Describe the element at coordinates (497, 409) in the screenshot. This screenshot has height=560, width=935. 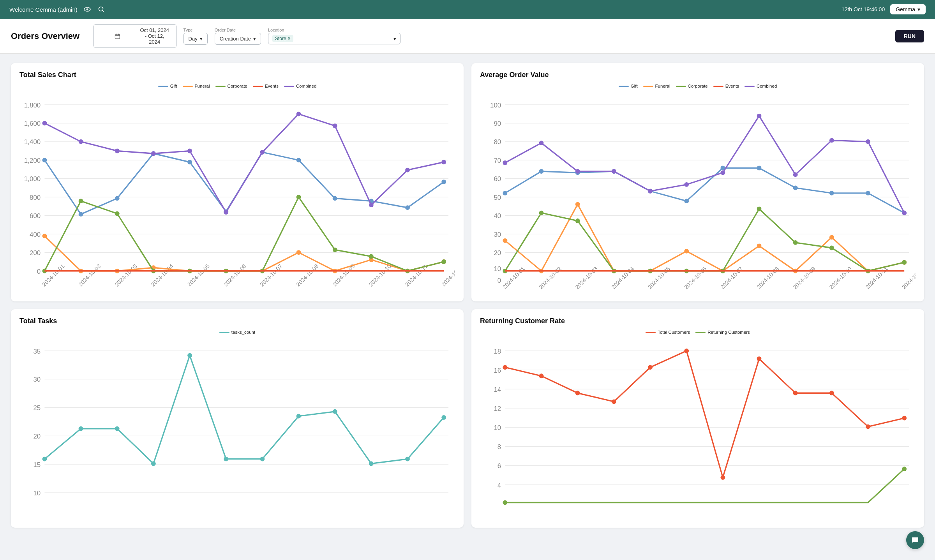
I see `svg-text: 12` at that location.